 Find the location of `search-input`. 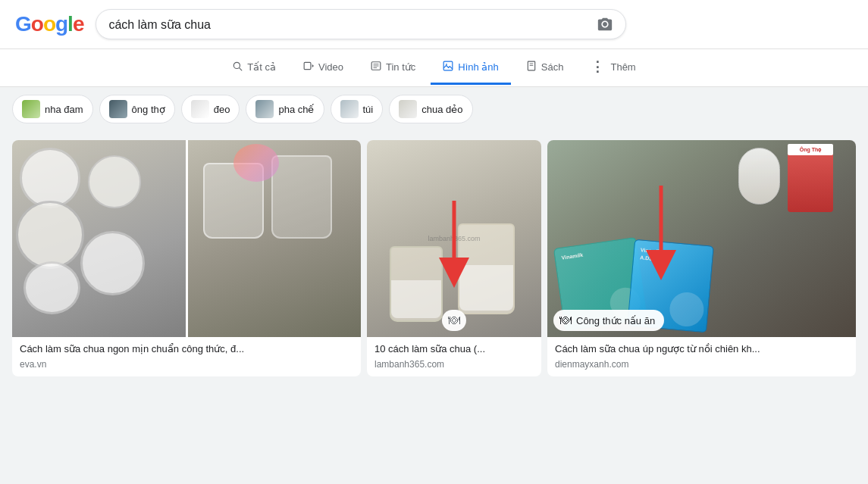

search-input is located at coordinates (353, 24).